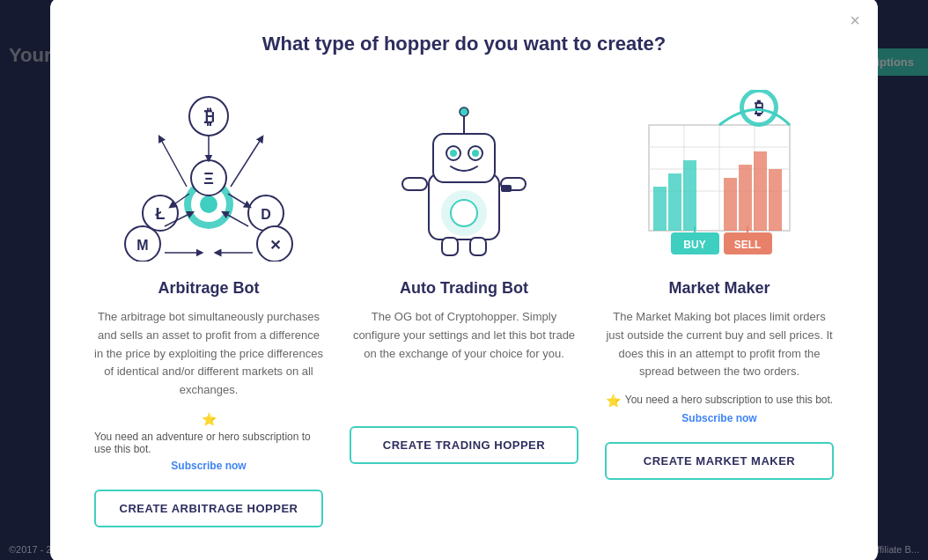 This screenshot has height=560, width=928. Describe the element at coordinates (719, 461) in the screenshot. I see `create-market-maker-button: CREATE MARKET MAKER` at that location.